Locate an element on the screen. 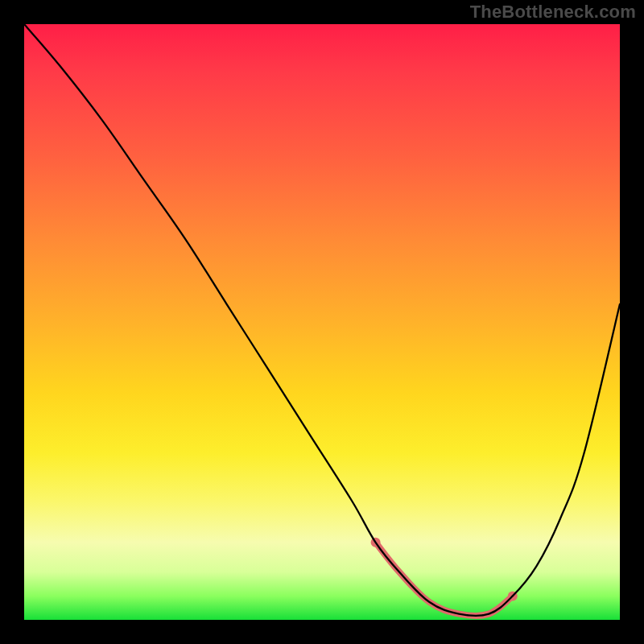 The width and height of the screenshot is (644, 644). optimal-region-highlight is located at coordinates (444, 580).